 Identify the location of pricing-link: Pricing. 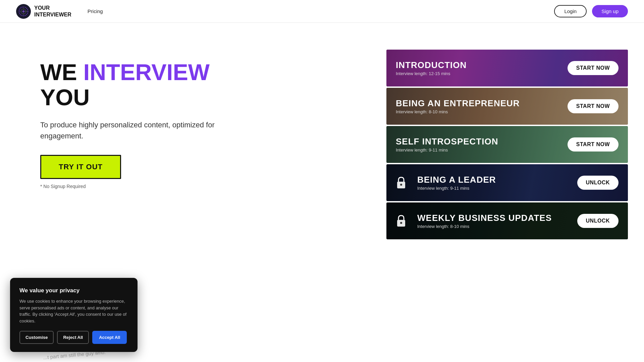
(95, 11).